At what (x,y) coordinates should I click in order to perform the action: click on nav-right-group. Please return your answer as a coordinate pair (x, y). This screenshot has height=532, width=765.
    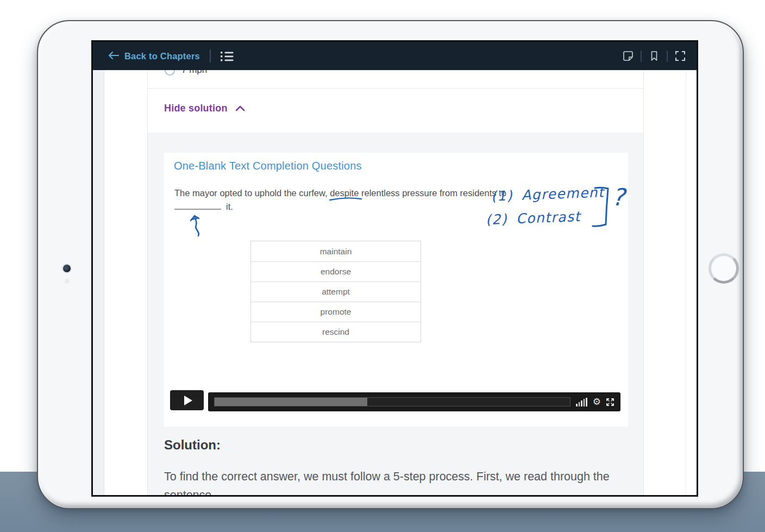
    Looking at the image, I should click on (654, 57).